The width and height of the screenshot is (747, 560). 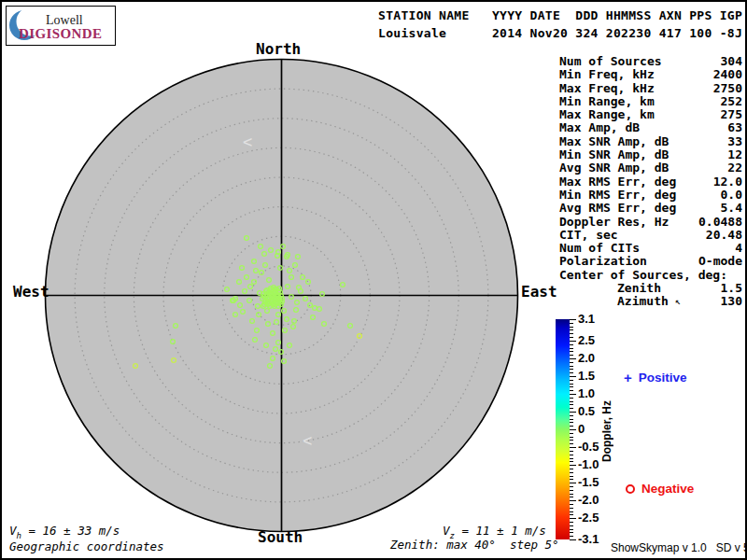 What do you see at coordinates (581, 429) in the screenshot?
I see `colorbar-tick-label: 0` at bounding box center [581, 429].